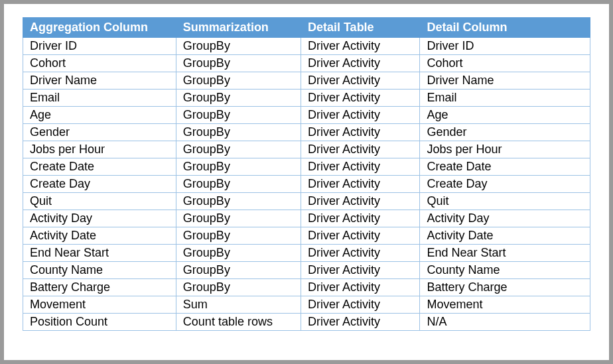 The width and height of the screenshot is (613, 364). I want to click on table-header-row: Aggregation Column Summarization Detail …, so click(306, 28).